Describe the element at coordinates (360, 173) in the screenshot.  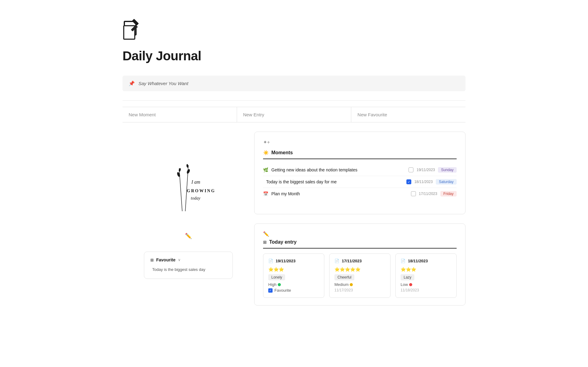
I see `moments-card: ✦+ ☀️ Moments 🌿 Getting new ideas about …` at that location.